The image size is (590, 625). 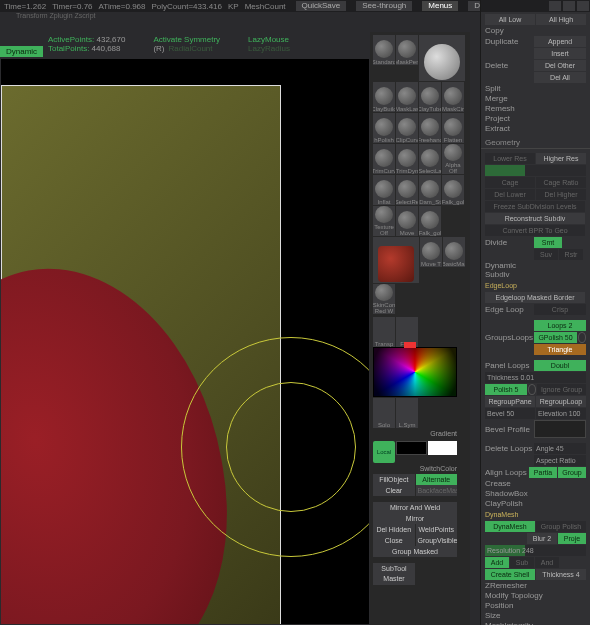 I want to click on dynamesh-button: DynaMesh, so click(x=510, y=526).